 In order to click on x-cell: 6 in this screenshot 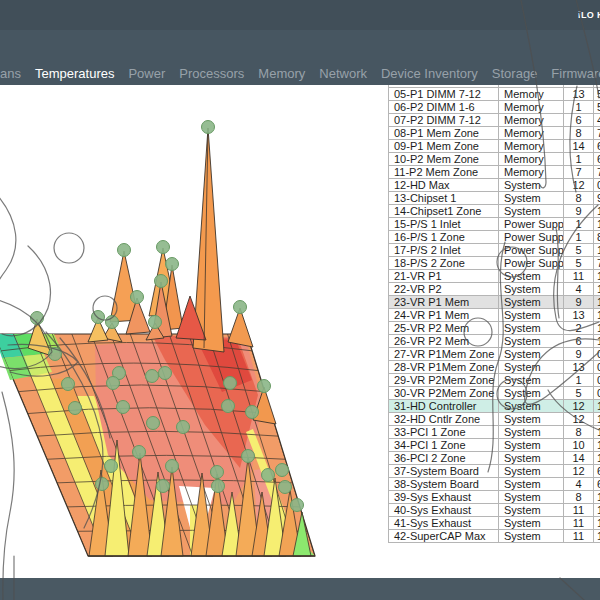, I will do `click(579, 120)`.